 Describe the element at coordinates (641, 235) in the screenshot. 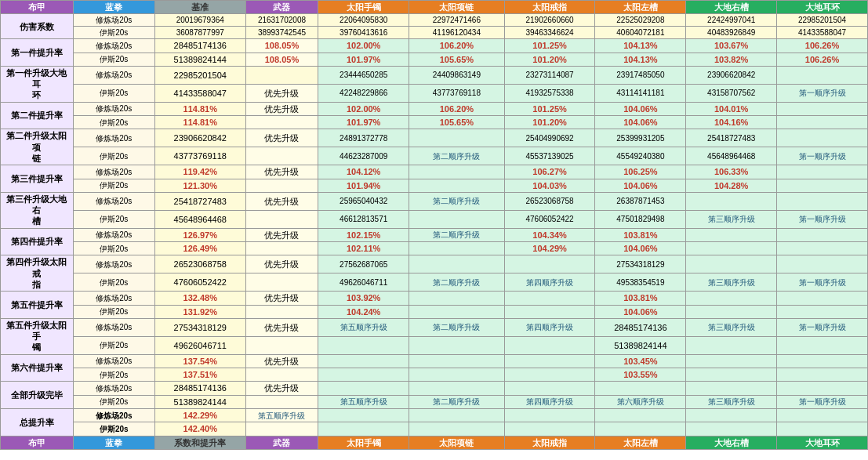

I see `val-c8-fourth-rate-1: 103.81%` at that location.